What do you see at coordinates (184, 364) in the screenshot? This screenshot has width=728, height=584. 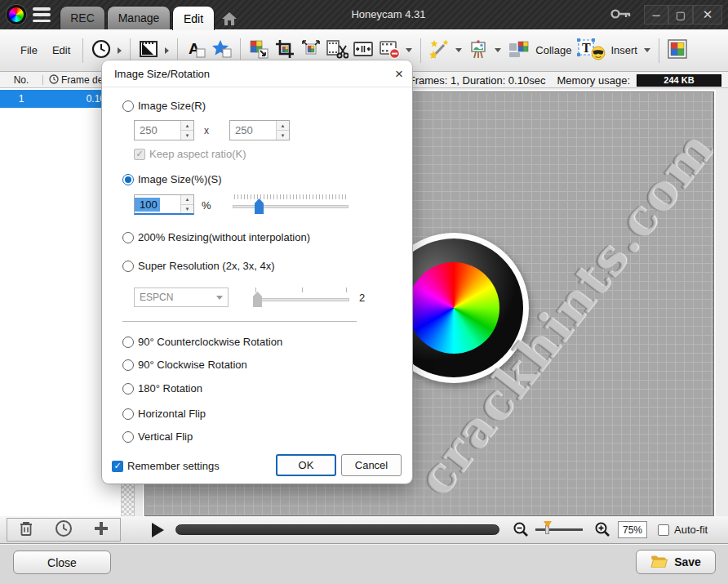 I see `radio-cw-rotation: 90° Clockwise Rotation` at bounding box center [184, 364].